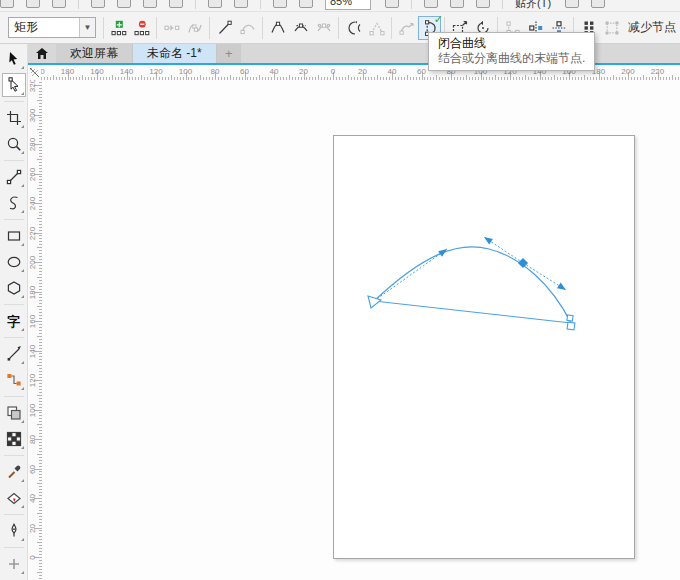 The width and height of the screenshot is (680, 580). Describe the element at coordinates (32, 263) in the screenshot. I see `ruler-label: 200` at that location.